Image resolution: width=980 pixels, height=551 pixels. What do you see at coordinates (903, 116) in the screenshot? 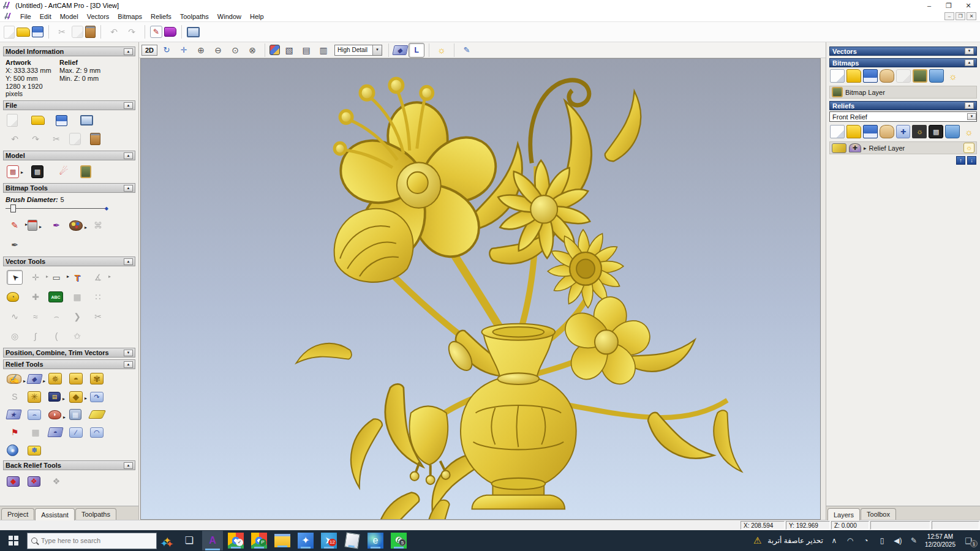
I see `relief-set-select: Front Relief ▼` at bounding box center [903, 116].